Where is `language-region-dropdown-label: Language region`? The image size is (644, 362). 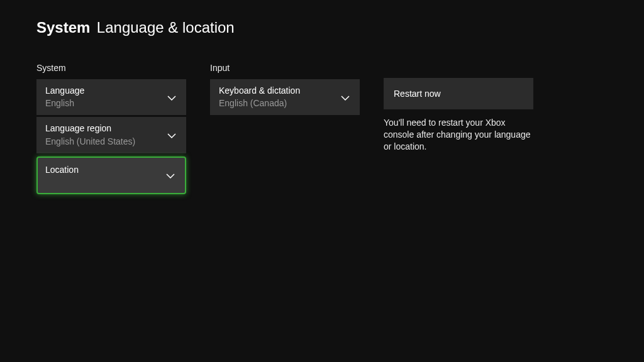 language-region-dropdown-label: Language region is located at coordinates (111, 128).